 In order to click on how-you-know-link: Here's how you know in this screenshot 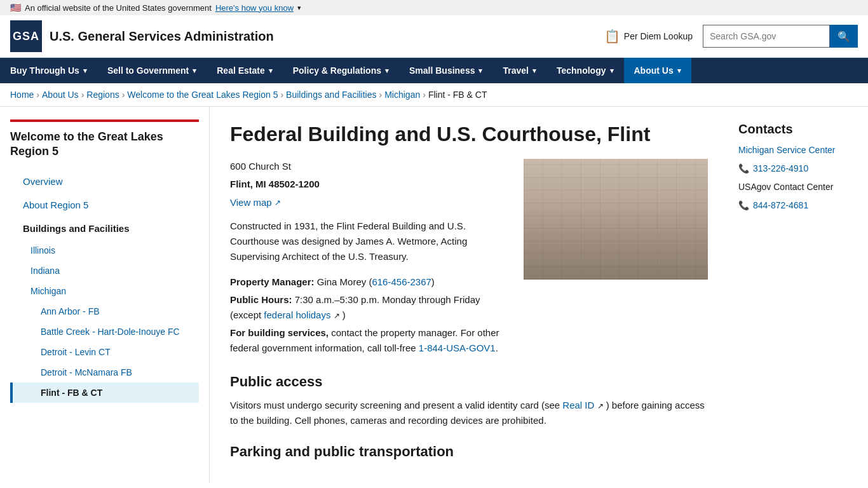, I will do `click(254, 8)`.